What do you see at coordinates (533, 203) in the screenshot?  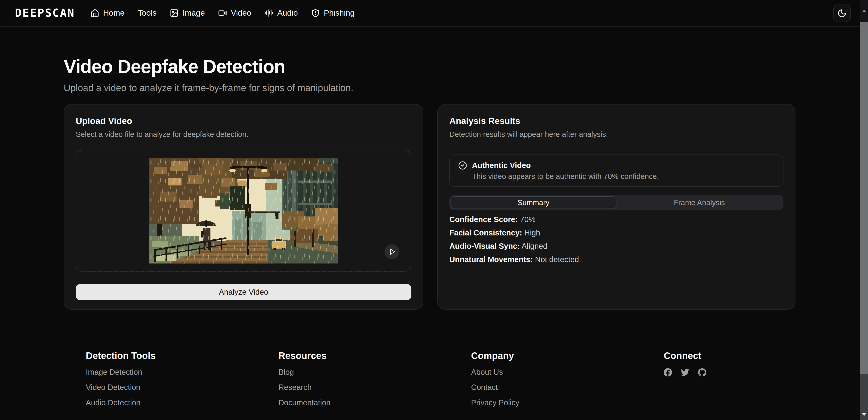 I see `tab-summary: Summary` at bounding box center [533, 203].